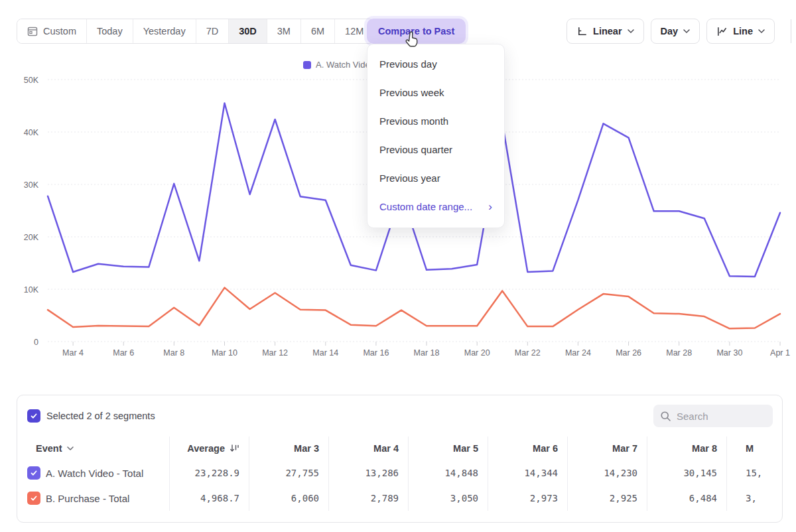 This screenshot has width=796, height=532. Describe the element at coordinates (94, 448) in the screenshot. I see `event-column-header: Event` at that location.